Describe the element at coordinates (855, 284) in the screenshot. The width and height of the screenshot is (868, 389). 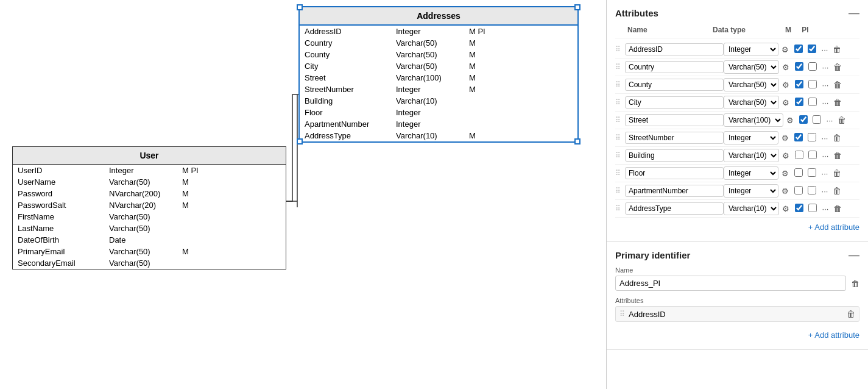
I see `pi-name-delete-icon: 🗑` at that location.